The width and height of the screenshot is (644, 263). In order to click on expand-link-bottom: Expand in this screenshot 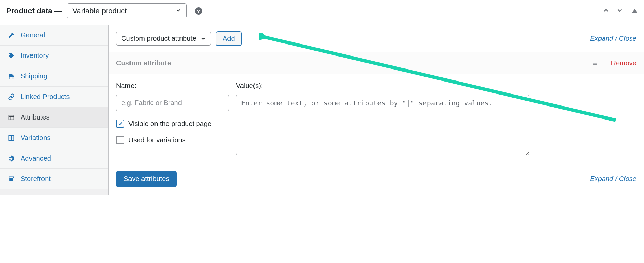, I will do `click(602, 179)`.